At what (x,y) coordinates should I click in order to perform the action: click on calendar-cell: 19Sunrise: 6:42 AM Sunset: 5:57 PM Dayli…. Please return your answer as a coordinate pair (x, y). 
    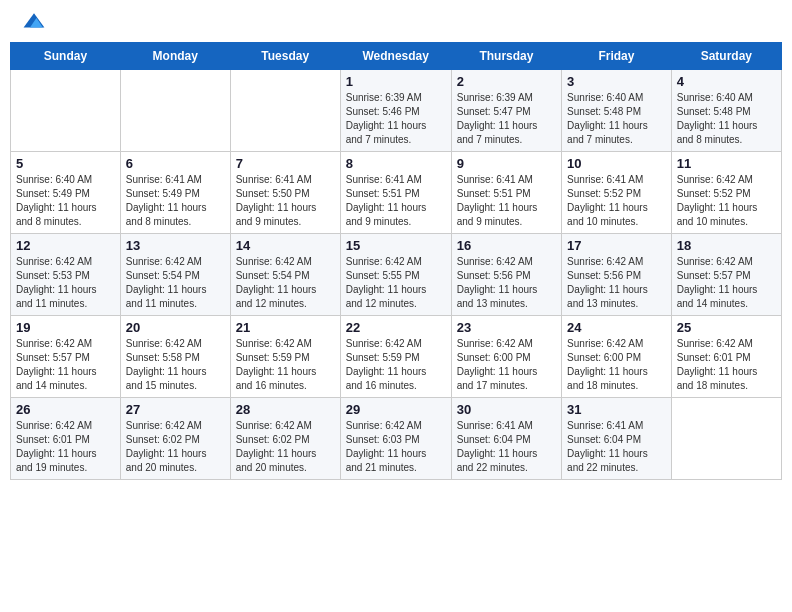
    Looking at the image, I should click on (66, 357).